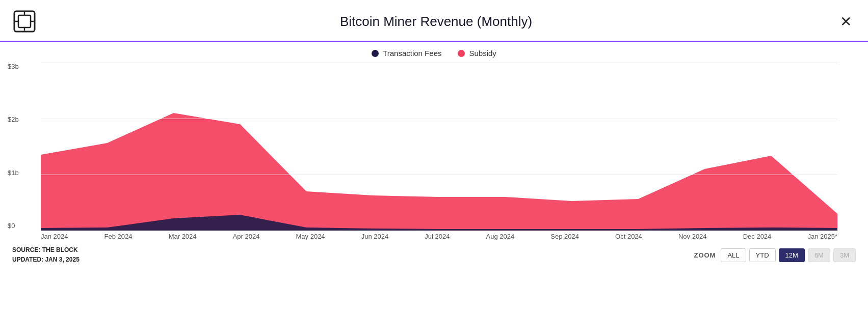 The image size is (868, 313). Describe the element at coordinates (182, 236) in the screenshot. I see `x-label-mar24: Mar 2024` at that location.